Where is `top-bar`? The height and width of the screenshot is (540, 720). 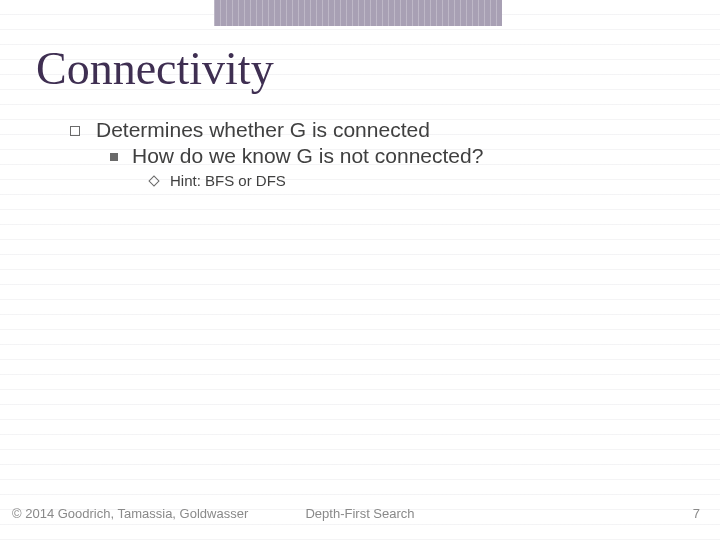
top-bar is located at coordinates (360, 13).